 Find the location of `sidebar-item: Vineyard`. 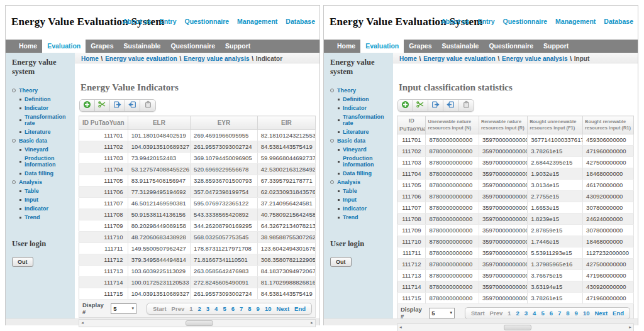

sidebar-item: Vineyard is located at coordinates (365, 149).